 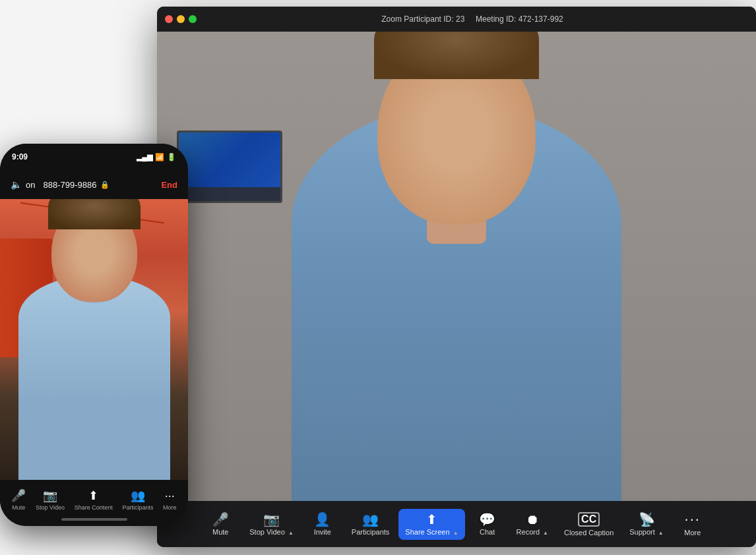 What do you see at coordinates (181, 19) in the screenshot?
I see `minimize-button` at bounding box center [181, 19].